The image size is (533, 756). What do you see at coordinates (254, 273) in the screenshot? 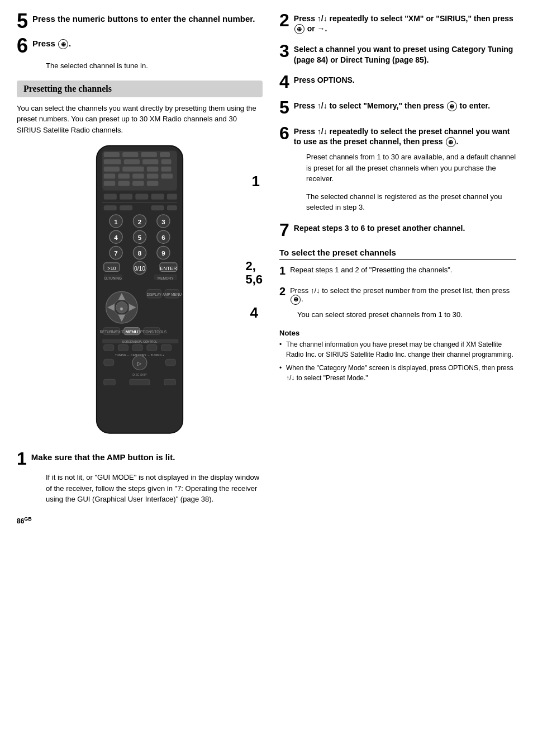
I see `callout-2-5-6: 2,5,6` at bounding box center [254, 273].